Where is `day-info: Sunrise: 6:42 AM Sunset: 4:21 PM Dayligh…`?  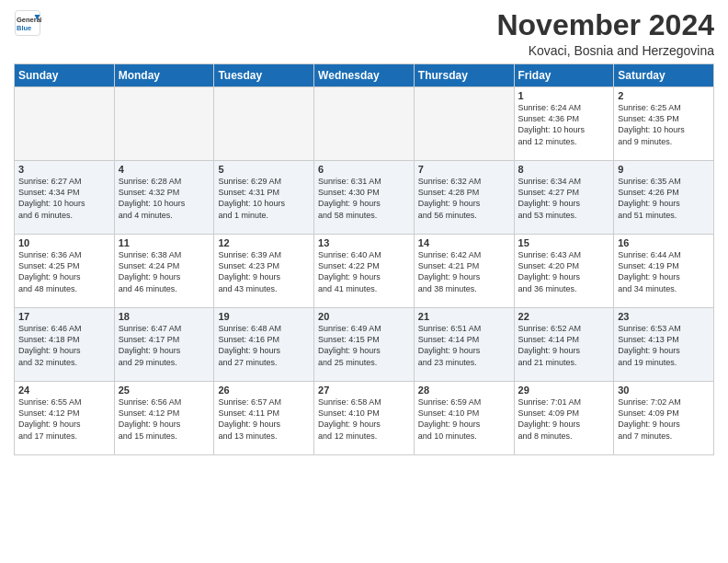
day-info: Sunrise: 6:42 AM Sunset: 4:21 PM Dayligh… is located at coordinates (464, 272).